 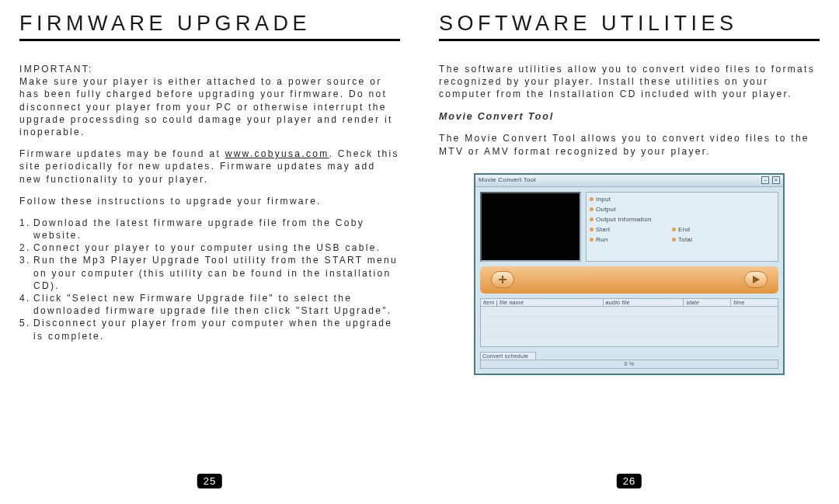 What do you see at coordinates (629, 181) in the screenshot?
I see `window-titlebar: Movie Convert Tool – ×` at bounding box center [629, 181].